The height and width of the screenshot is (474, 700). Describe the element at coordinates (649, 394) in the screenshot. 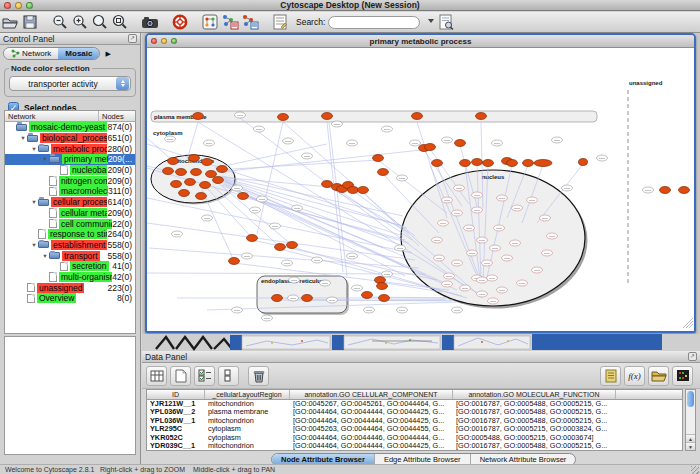

I see `table-column-header` at that location.